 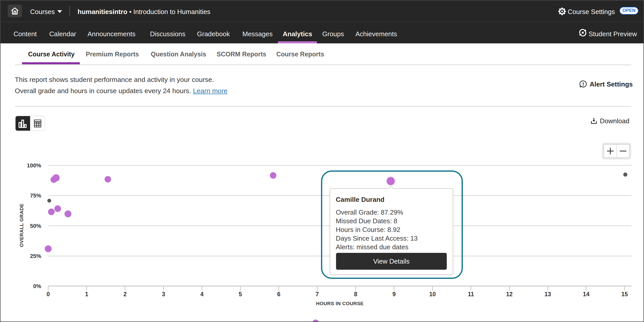 I want to click on svg-text: 1, so click(x=87, y=294).